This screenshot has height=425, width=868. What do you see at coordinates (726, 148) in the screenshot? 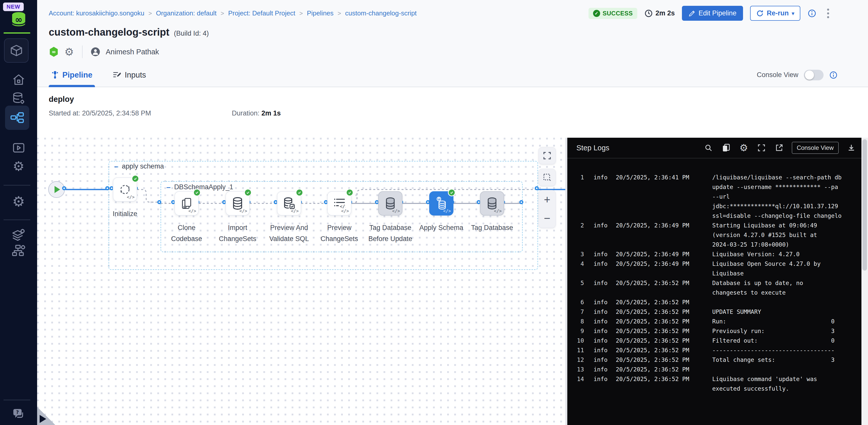
I see `copy-icon` at bounding box center [726, 148].